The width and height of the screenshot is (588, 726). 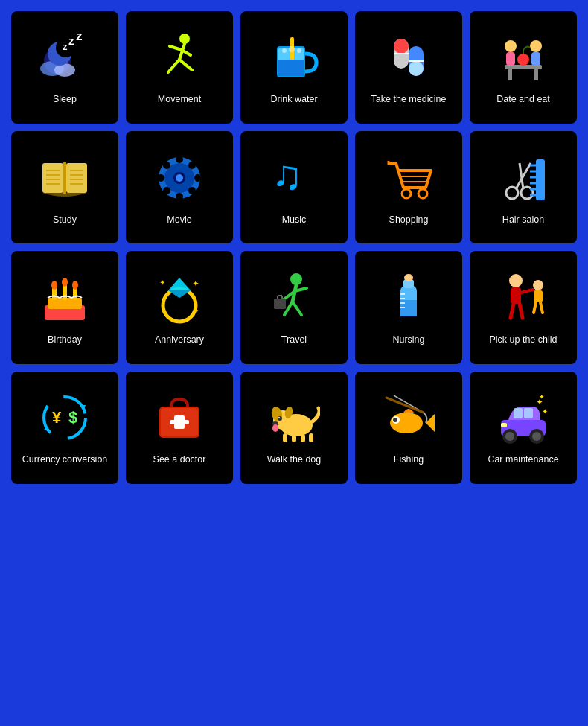 I want to click on card-movement: Movement, so click(x=179, y=67).